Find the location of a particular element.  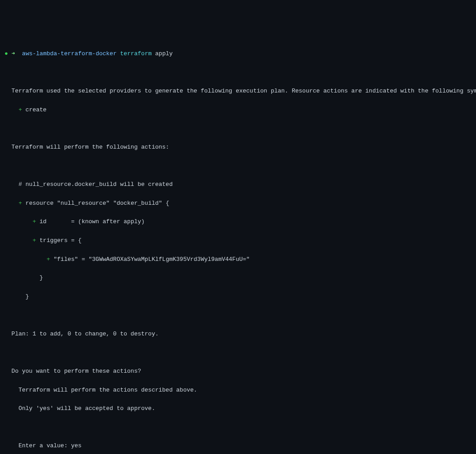

output-line: Do you want to perform these actions? is located at coordinates (238, 372).